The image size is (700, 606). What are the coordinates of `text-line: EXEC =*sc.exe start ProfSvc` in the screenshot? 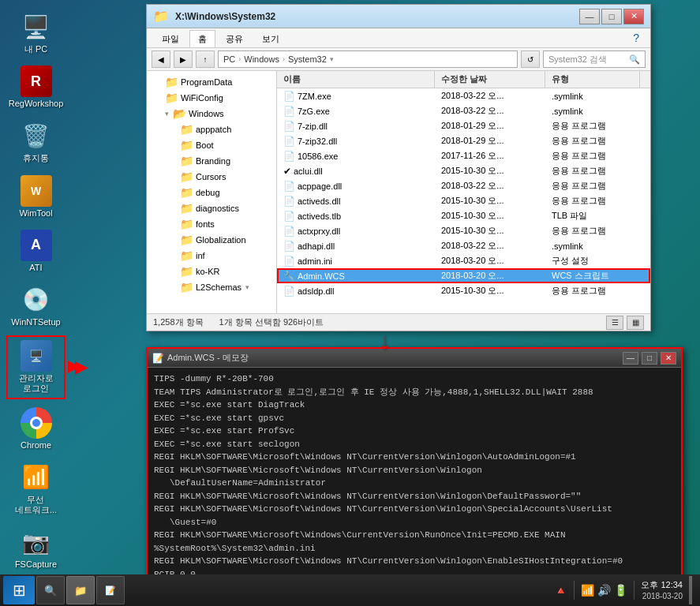 It's located at (414, 431).